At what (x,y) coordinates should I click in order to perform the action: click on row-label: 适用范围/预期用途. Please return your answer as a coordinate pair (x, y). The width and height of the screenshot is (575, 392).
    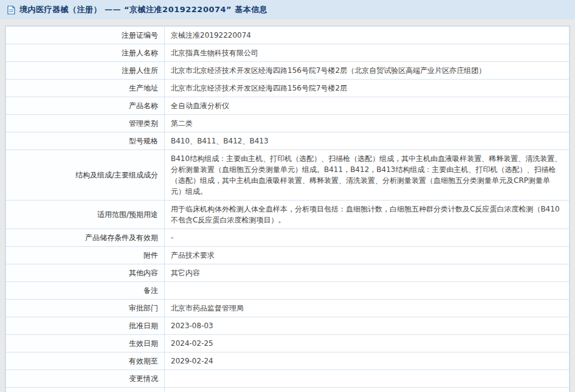
    Looking at the image, I should click on (85, 215).